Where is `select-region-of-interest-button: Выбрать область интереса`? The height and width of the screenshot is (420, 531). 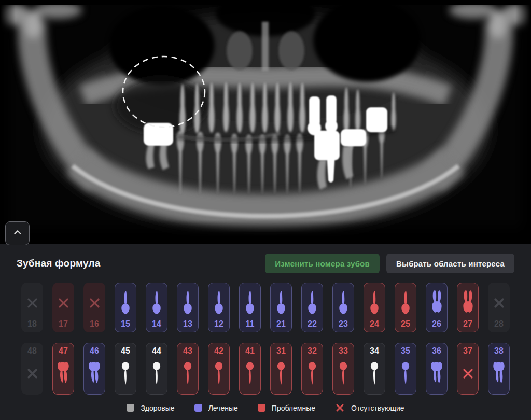 select-region-of-interest-button: Выбрать область интереса is located at coordinates (450, 263).